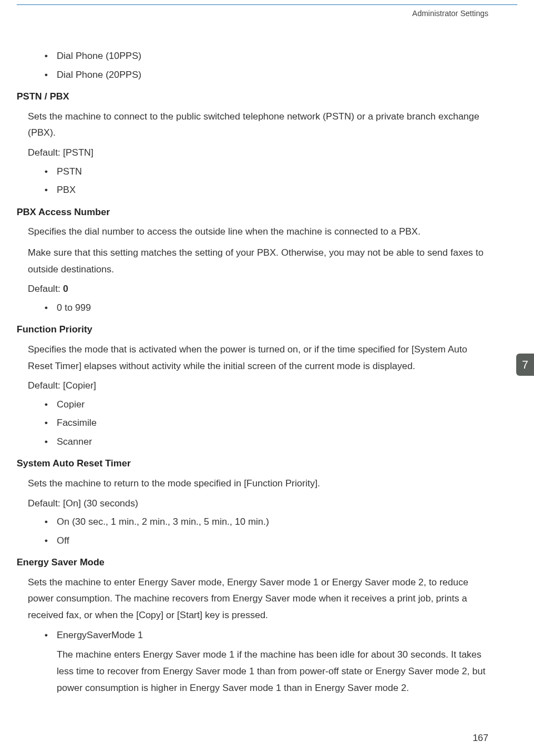 The image size is (534, 756). I want to click on default-value-line: Default: 0, so click(253, 289).